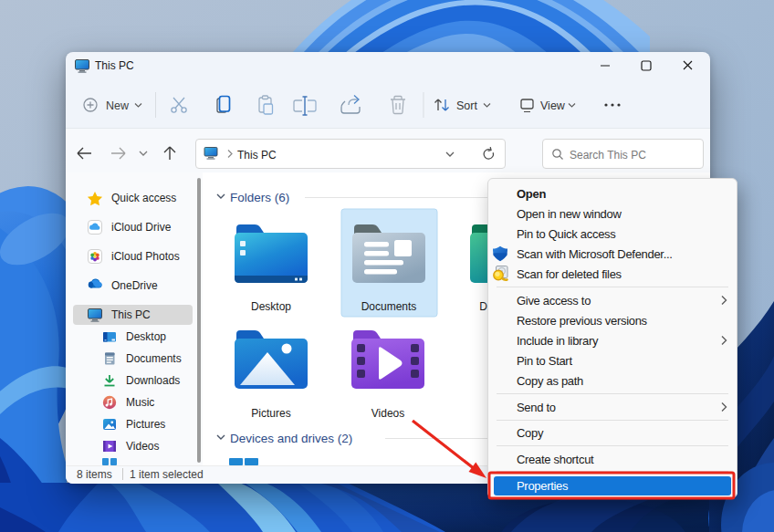 Image resolution: width=774 pixels, height=532 pixels. What do you see at coordinates (270, 413) in the screenshot?
I see `svg-text: Pictures` at bounding box center [270, 413].